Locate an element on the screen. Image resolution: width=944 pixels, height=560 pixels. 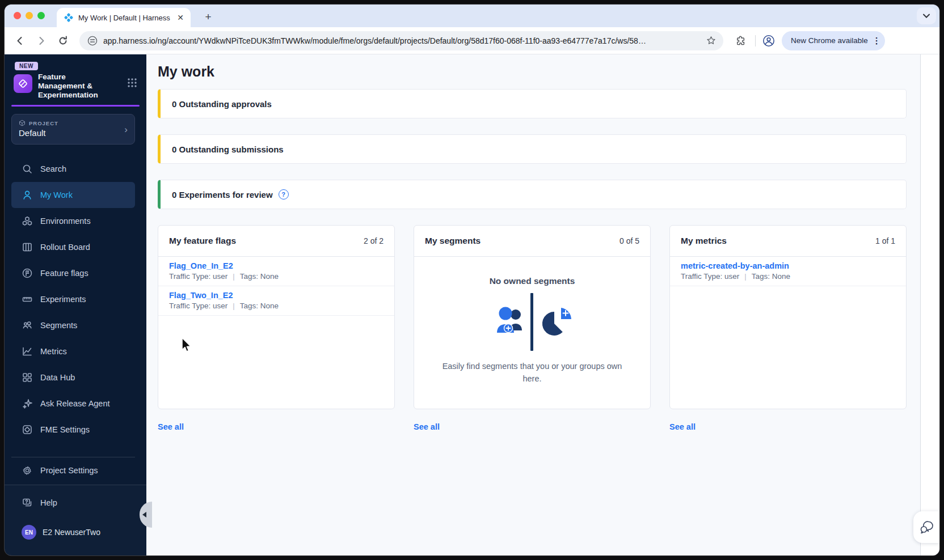
sidebar-item-help: Help is located at coordinates (73, 503).